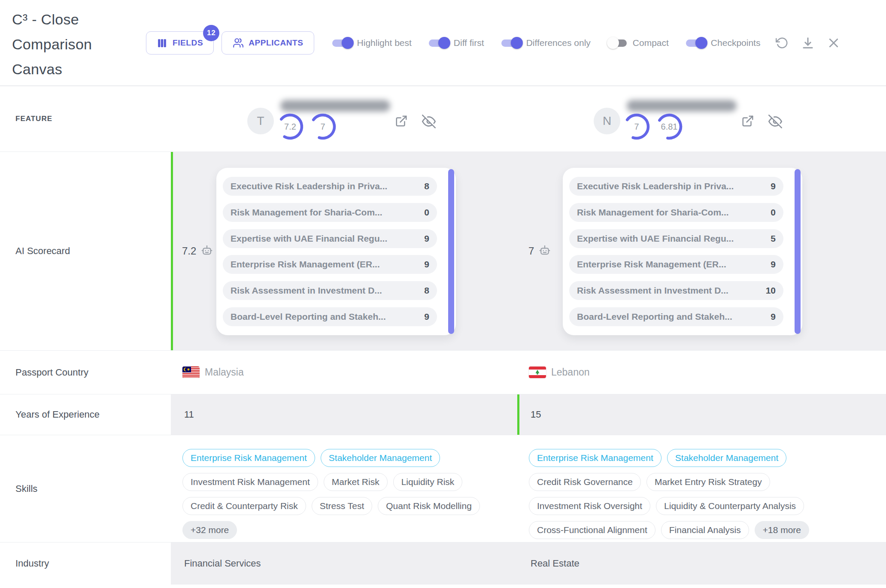 The image size is (886, 588). I want to click on columns-icon, so click(162, 43).